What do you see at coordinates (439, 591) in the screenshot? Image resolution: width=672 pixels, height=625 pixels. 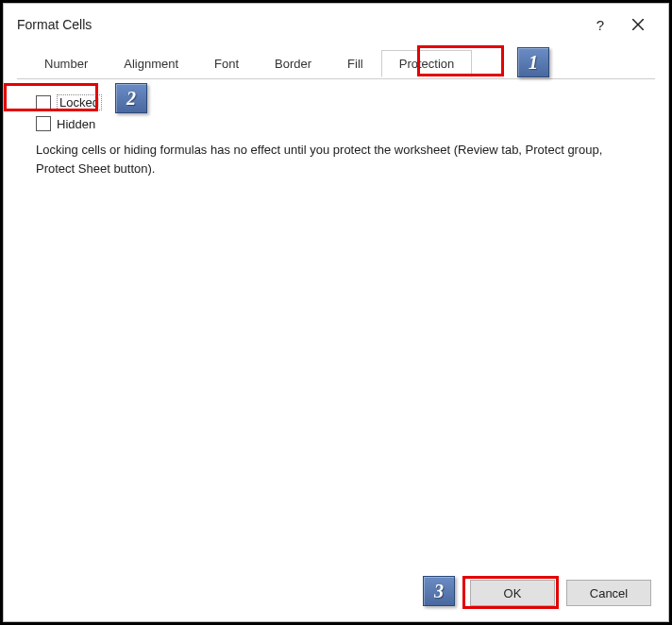 I see `callout-badge-3: 3` at bounding box center [439, 591].